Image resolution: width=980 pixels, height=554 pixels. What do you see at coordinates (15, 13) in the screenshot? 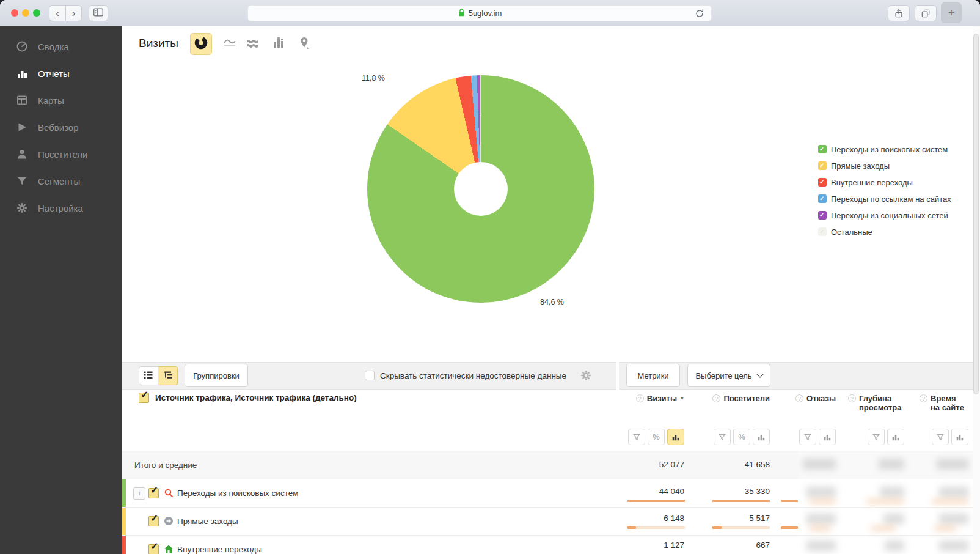
I see `close-window-button` at bounding box center [15, 13].